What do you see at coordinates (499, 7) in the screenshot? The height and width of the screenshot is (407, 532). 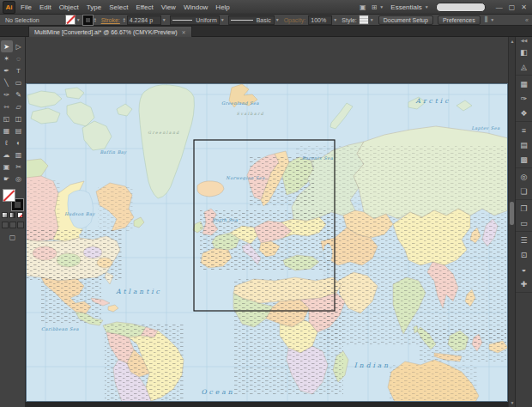 I see `minimize-button: —` at bounding box center [499, 7].